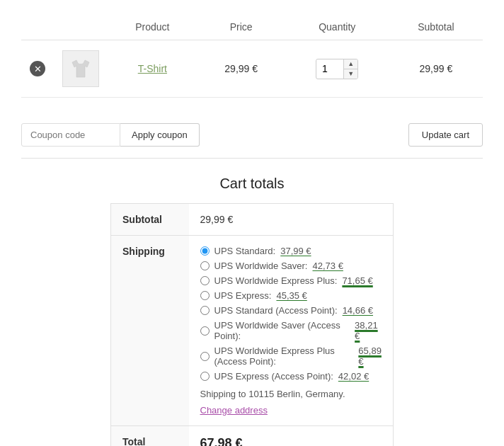 Image resolution: width=504 pixels, height=446 pixels. Describe the element at coordinates (292, 251) in the screenshot. I see `shipping-option-ups-standard: UPS Standard: 37,99 €` at that location.